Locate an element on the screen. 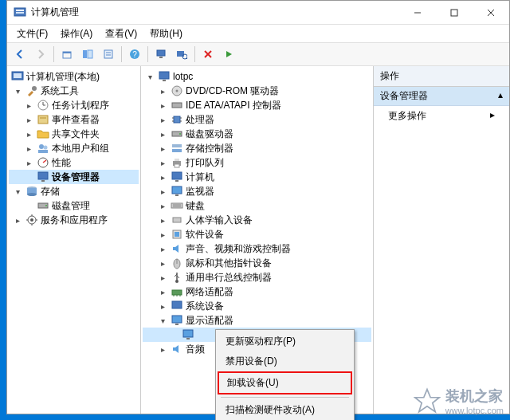 The image size is (510, 420). device-keyboard: ▸键盘 is located at coordinates (257, 206).